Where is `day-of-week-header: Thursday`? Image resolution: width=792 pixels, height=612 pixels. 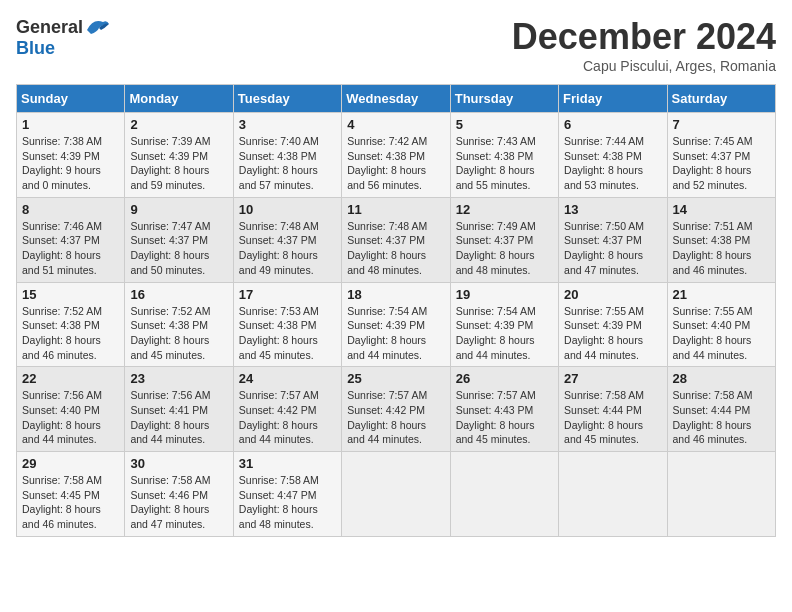 day-of-week-header: Thursday is located at coordinates (504, 99).